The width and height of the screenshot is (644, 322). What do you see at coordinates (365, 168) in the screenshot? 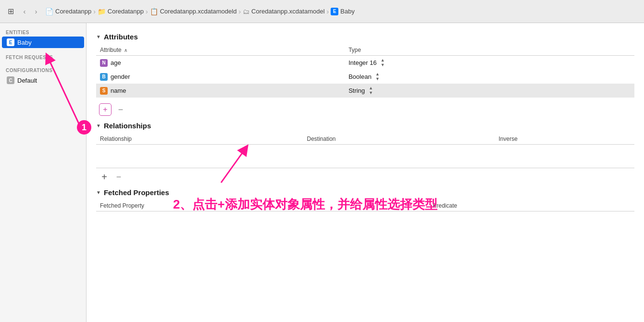
I see `relationships-divider` at bounding box center [365, 168].